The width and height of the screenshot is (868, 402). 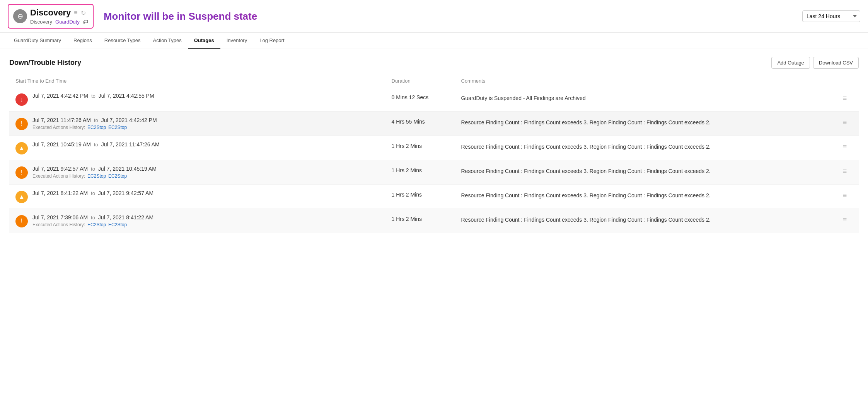 What do you see at coordinates (93, 193) in the screenshot?
I see `time-info: Jul 7, 2021 8:41:22 AM to Jul 7, 2021 9:…` at bounding box center [93, 193].